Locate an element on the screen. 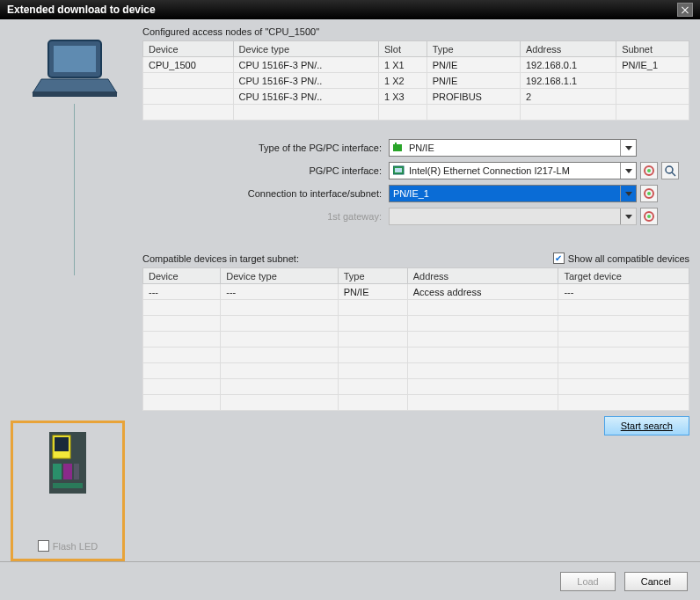  diagnostics-button is located at coordinates (649, 171).